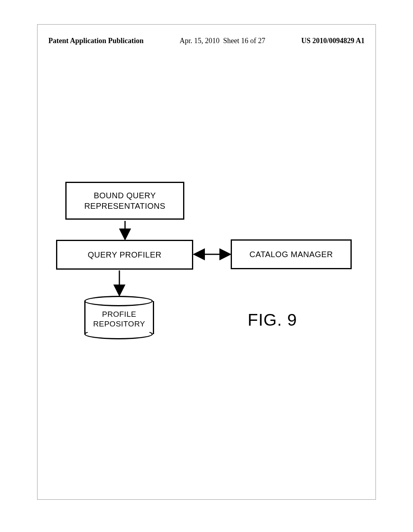  What do you see at coordinates (119, 301) in the screenshot?
I see `cylinder-top` at bounding box center [119, 301].